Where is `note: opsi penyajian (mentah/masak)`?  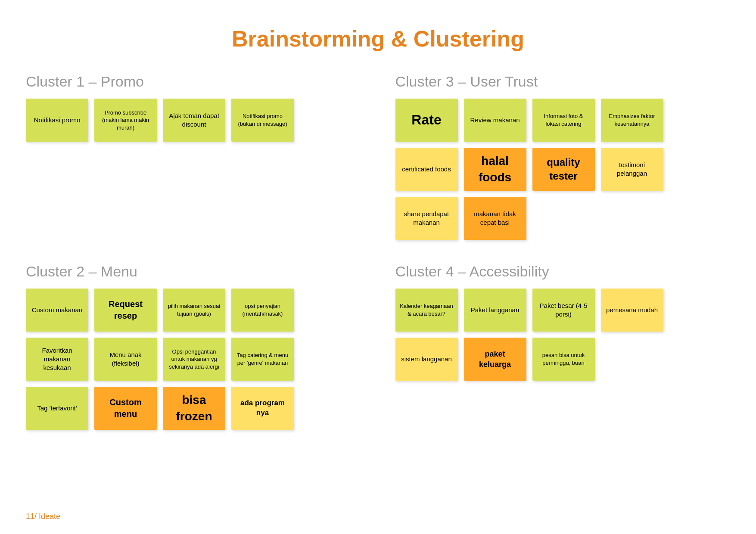
note: opsi penyajian (mentah/masak) is located at coordinates (263, 310).